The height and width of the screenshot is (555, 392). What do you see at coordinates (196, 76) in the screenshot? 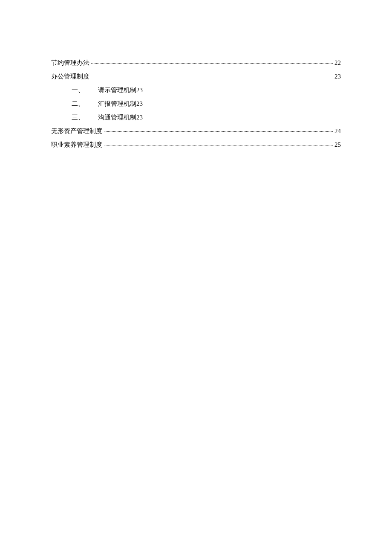
I see `toc-entry: 办公管理制度 23` at bounding box center [196, 76].